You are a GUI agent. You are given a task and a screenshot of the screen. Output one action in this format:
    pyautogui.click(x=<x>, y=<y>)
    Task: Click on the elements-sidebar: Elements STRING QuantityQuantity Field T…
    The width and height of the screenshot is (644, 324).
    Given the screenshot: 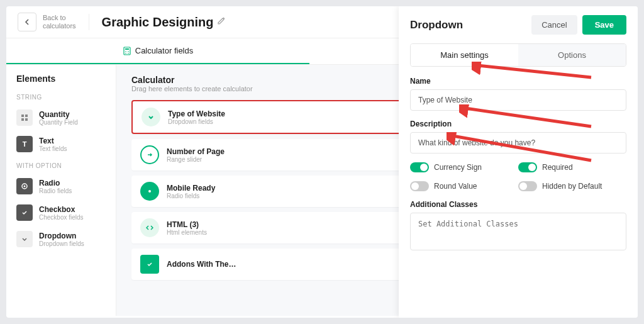 What is the action you would take?
    pyautogui.click(x=62, y=190)
    